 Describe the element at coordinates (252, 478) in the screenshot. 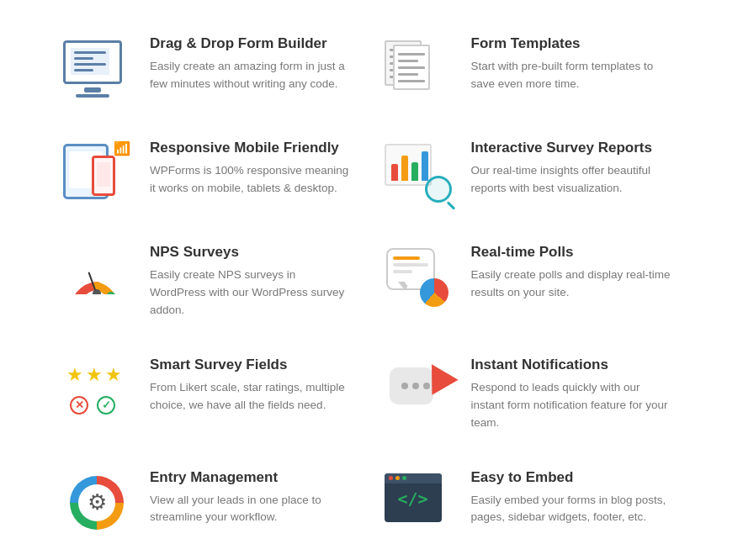

I see `feature-entry-management-title: Entry Management` at that location.